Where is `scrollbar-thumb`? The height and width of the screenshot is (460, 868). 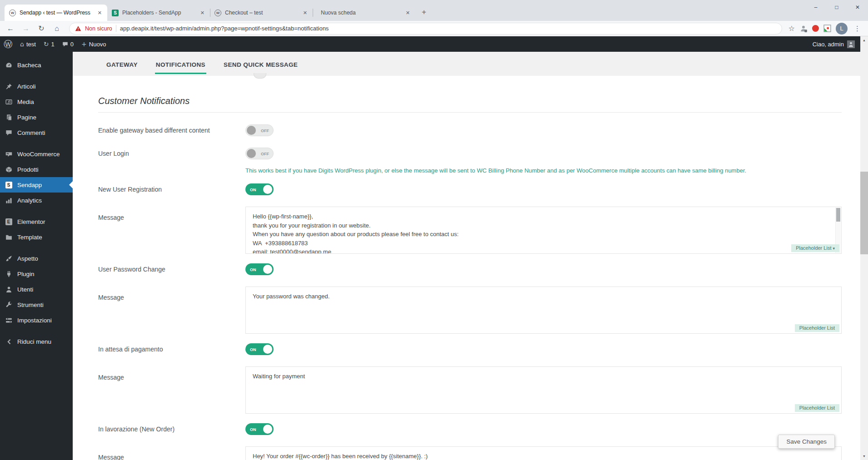 scrollbar-thumb is located at coordinates (864, 213).